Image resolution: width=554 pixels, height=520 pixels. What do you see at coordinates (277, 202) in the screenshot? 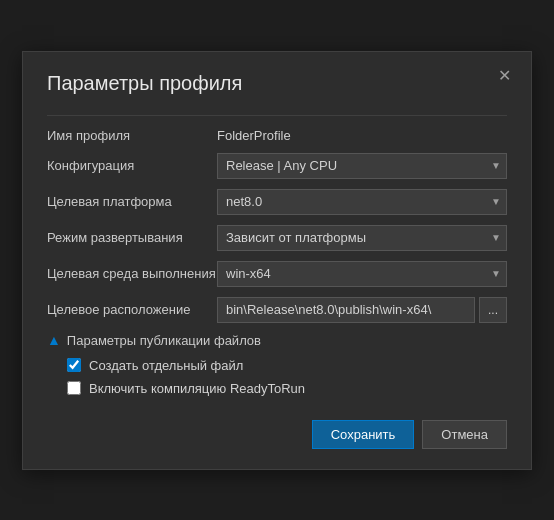
I see `target-platform-row: Целевая платформа net8.0 ▼` at bounding box center [277, 202].